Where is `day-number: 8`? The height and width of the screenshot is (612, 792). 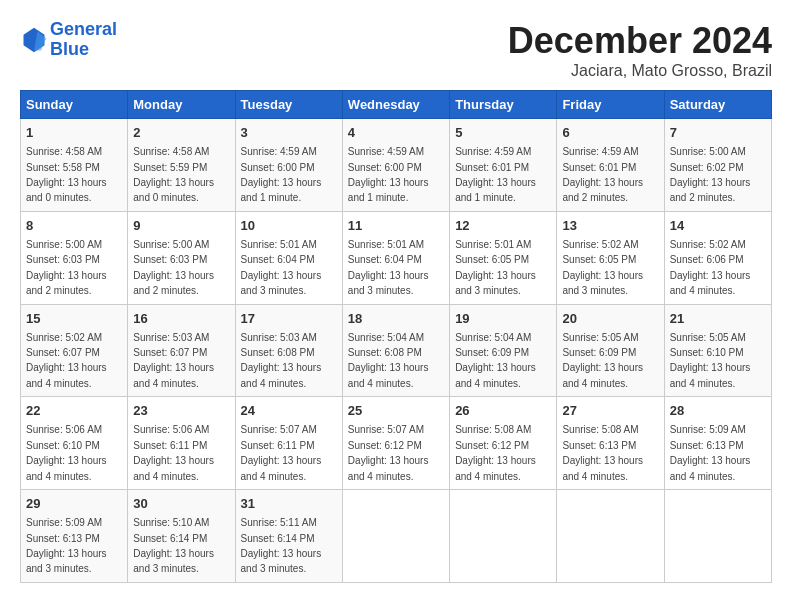
day-number: 8 is located at coordinates (74, 226).